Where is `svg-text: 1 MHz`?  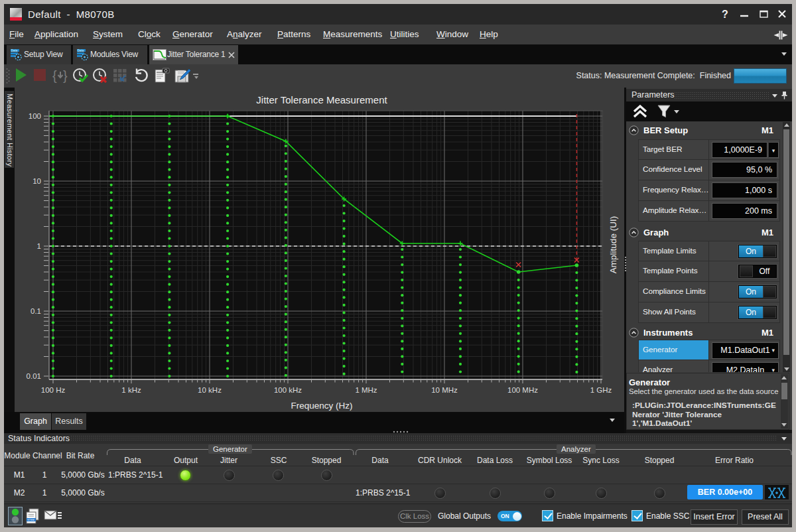
svg-text: 1 MHz is located at coordinates (366, 390).